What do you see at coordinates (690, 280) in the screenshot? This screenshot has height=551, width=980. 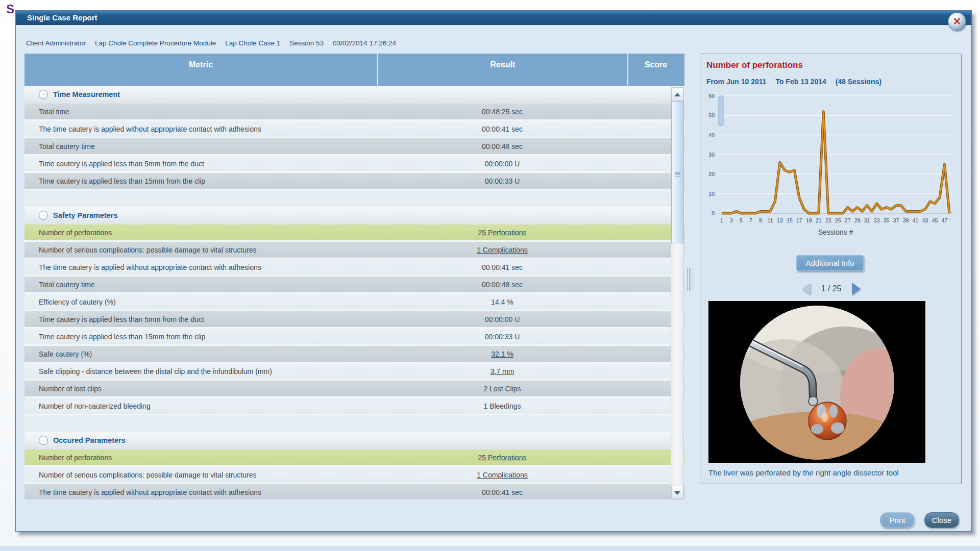 I see `panel-splitter-handle` at bounding box center [690, 280].